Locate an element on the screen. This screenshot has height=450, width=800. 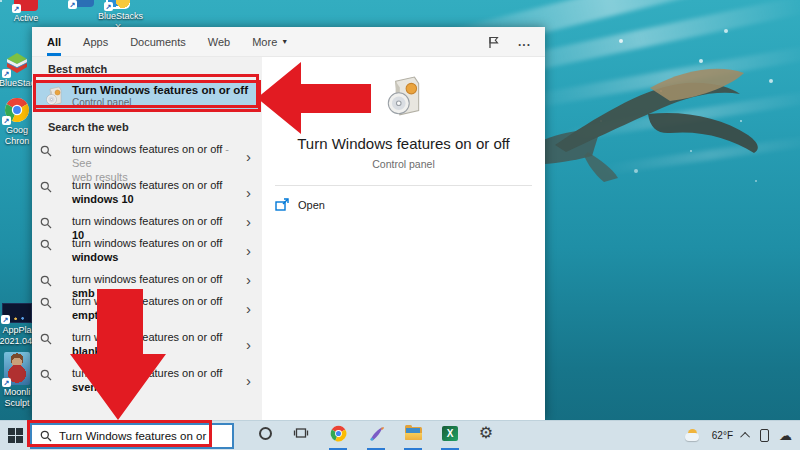
desktop-icon-google-chrome: ↗ GoogChron is located at coordinates (18, 122).